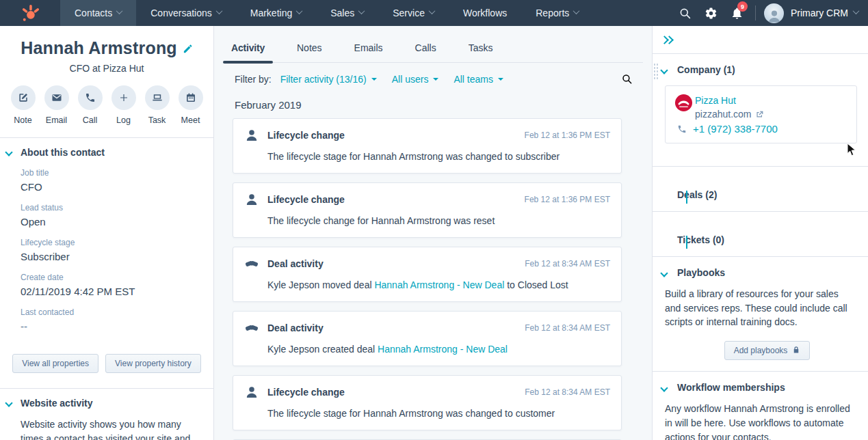 The image size is (868, 440). What do you see at coordinates (568, 200) in the screenshot?
I see `event-timestamp: Feb 12 at 1:36 PM EST` at bounding box center [568, 200].